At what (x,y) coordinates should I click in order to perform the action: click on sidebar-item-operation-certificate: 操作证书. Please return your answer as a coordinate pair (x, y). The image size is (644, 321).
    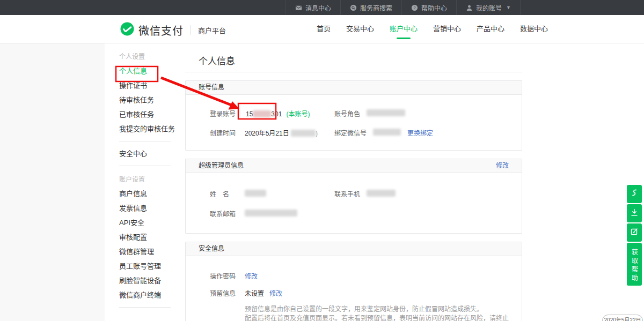
    Looking at the image, I should click on (152, 86).